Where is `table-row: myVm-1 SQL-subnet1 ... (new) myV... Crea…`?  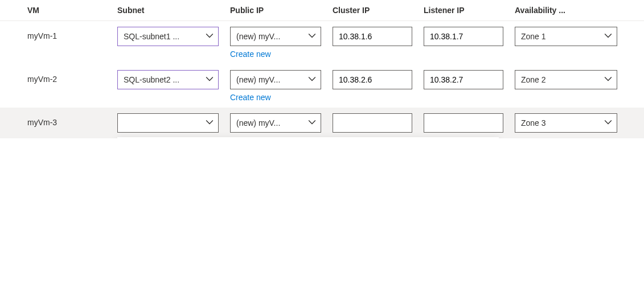 table-row: myVm-1 SQL-subnet1 ... (new) myV... Crea… is located at coordinates (322, 43).